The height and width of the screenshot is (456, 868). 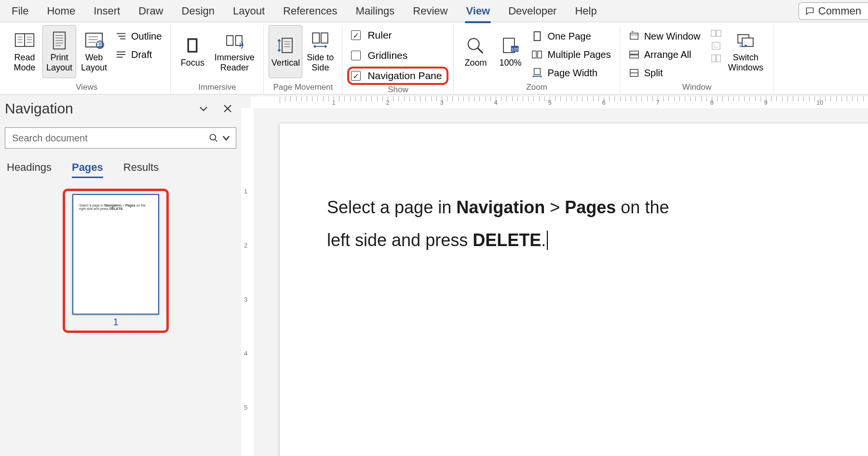 What do you see at coordinates (110, 138) in the screenshot?
I see `search-placeholder: Search document` at bounding box center [110, 138].